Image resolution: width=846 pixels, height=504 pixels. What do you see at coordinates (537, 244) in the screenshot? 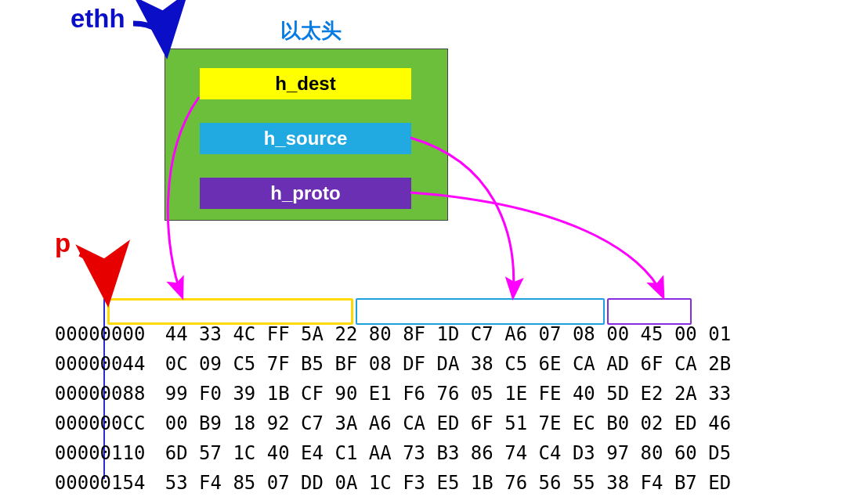
I see `arrow-proto-to-bytes` at bounding box center [537, 244].